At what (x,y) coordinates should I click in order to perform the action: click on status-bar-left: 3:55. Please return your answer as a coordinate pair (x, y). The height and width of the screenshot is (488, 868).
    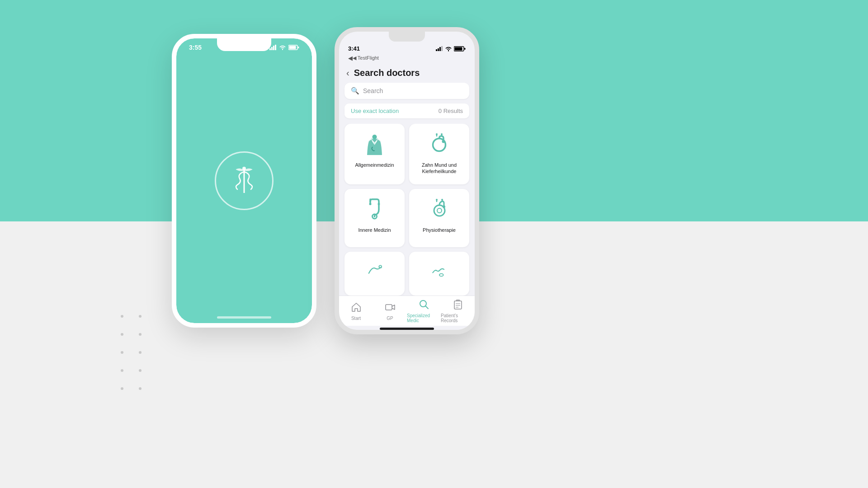
    Looking at the image, I should click on (244, 47).